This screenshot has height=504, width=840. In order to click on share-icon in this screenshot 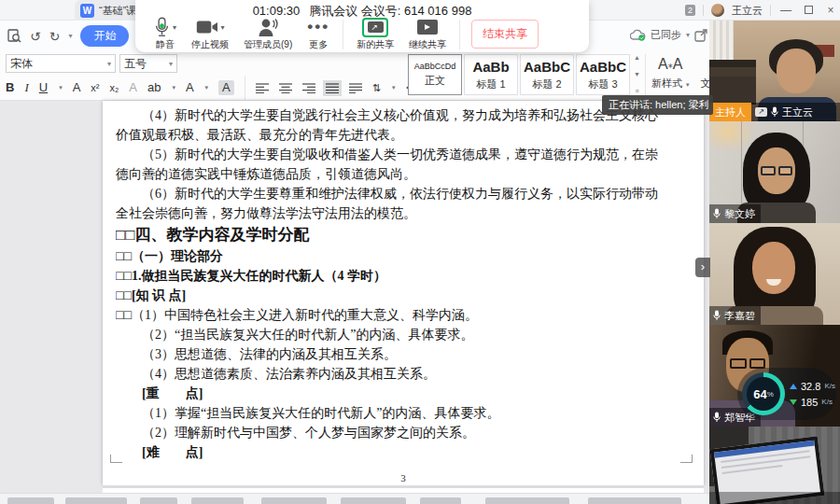, I will do `click(701, 35)`.